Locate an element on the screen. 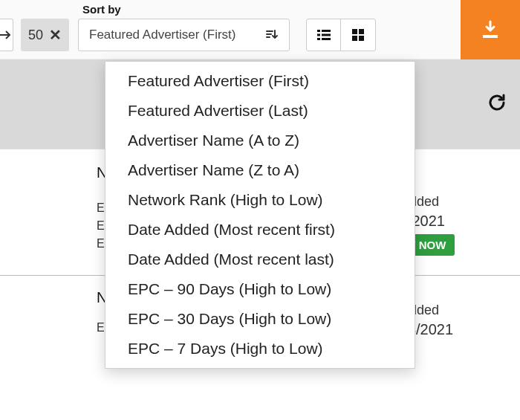 The image size is (520, 420). close-icon: ✕ is located at coordinates (55, 35).